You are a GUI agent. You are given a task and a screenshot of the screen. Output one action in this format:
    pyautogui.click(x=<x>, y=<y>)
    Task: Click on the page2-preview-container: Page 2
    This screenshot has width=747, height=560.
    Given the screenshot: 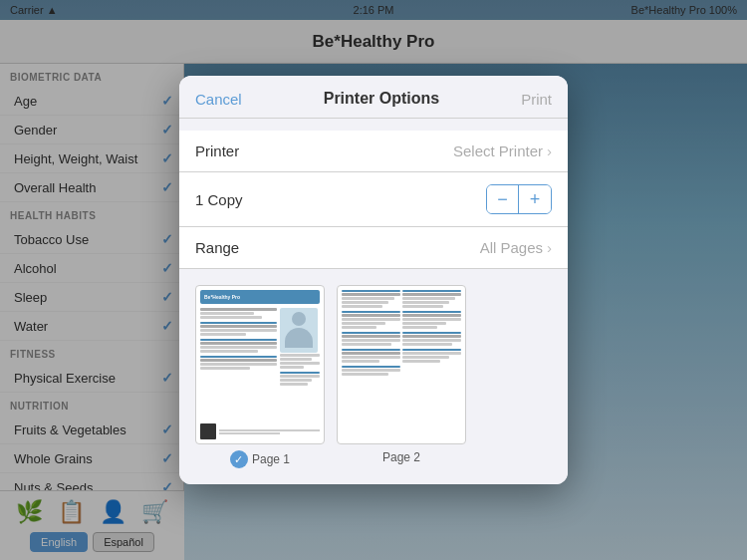 What is the action you would take?
    pyautogui.click(x=401, y=377)
    